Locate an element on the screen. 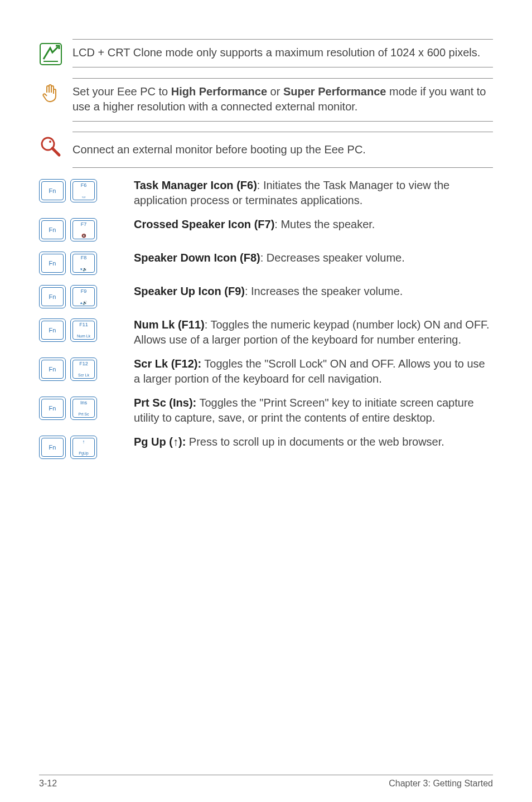 The height and width of the screenshot is (802, 532). task-manager-icon: ▭ is located at coordinates (84, 196).